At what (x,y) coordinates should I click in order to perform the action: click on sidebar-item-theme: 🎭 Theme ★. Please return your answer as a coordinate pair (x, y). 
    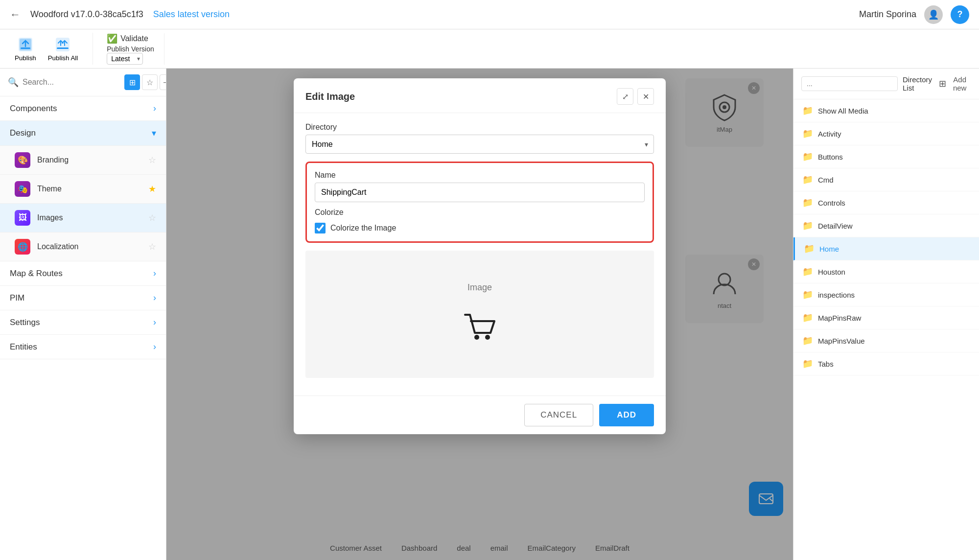
    Looking at the image, I should click on (83, 189).